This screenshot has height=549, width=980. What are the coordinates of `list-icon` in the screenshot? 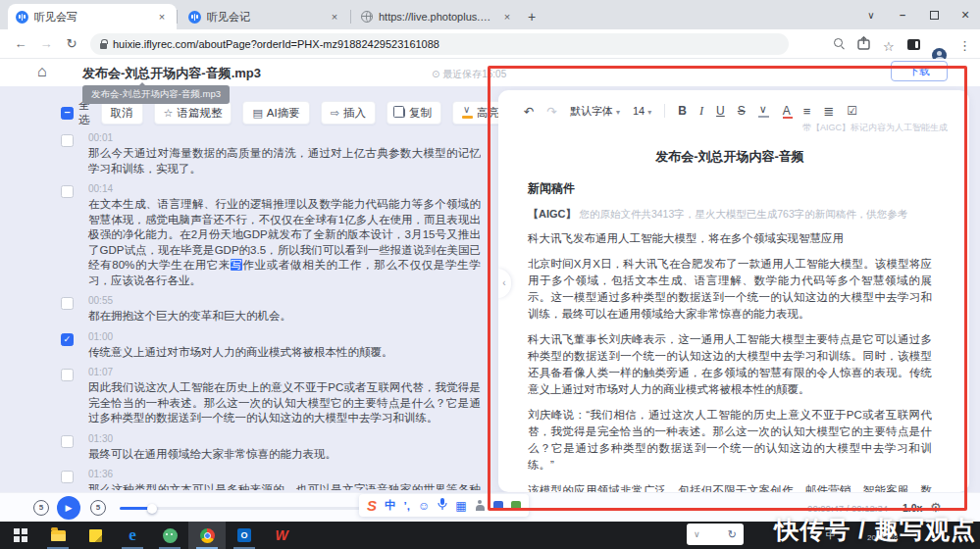 It's located at (828, 112).